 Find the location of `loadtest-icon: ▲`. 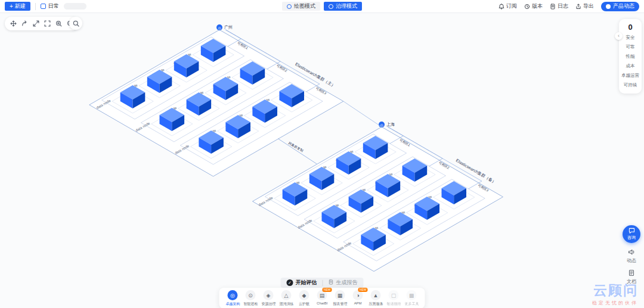

loadtest-icon: ▲ is located at coordinates (376, 295).